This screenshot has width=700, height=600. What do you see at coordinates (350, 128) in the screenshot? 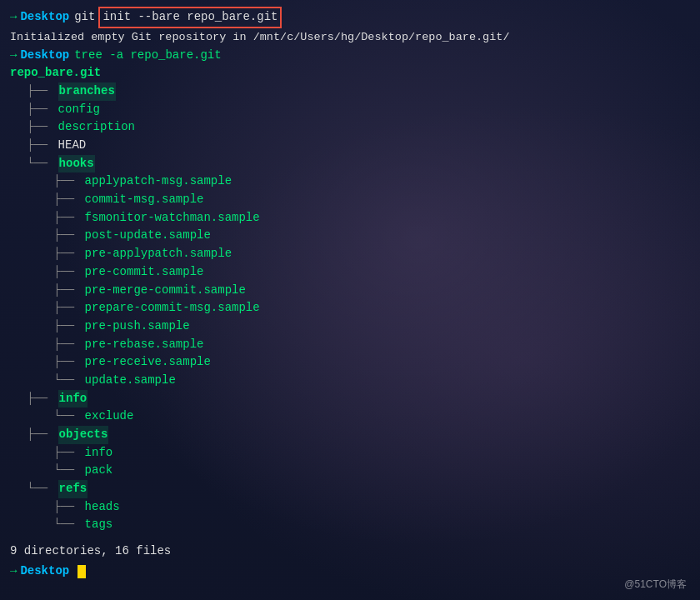
I see `tree-item: ├── description` at bounding box center [350, 128].